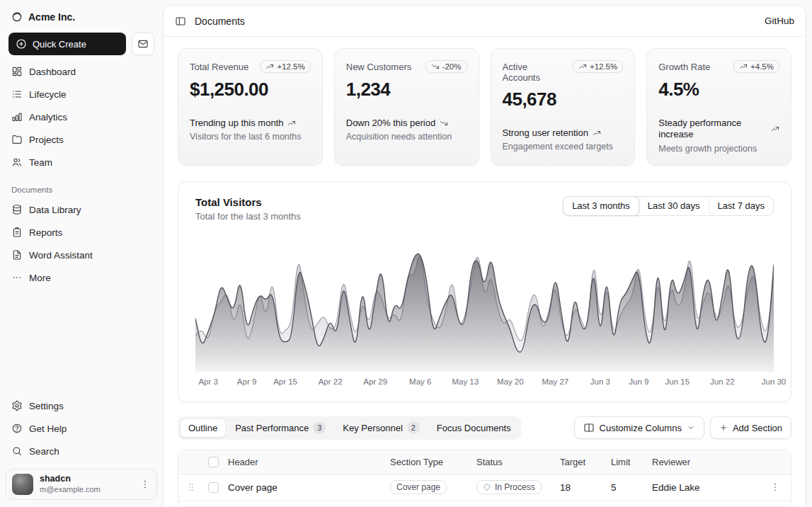 The height and width of the screenshot is (507, 812). Describe the element at coordinates (247, 382) in the screenshot. I see `x-axis-label: Apr 9` at that location.